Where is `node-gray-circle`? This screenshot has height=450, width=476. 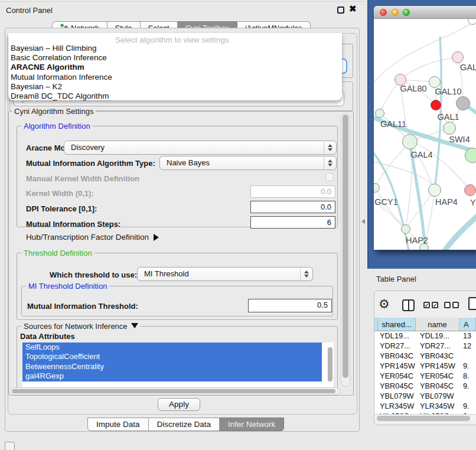
node-gray-circle is located at coordinates (463, 103).